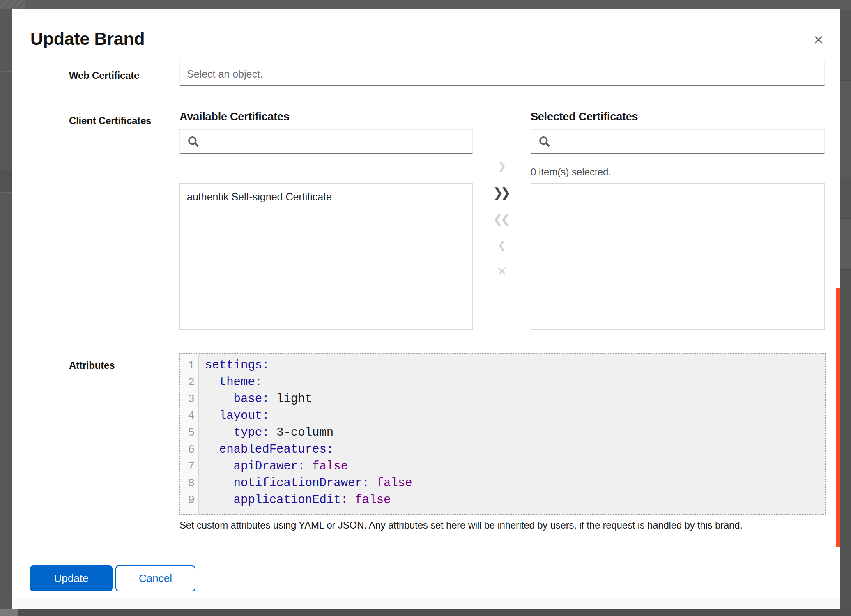 This screenshot has height=616, width=851. What do you see at coordinates (838, 418) in the screenshot?
I see `page-scrollbar-thumb` at bounding box center [838, 418].